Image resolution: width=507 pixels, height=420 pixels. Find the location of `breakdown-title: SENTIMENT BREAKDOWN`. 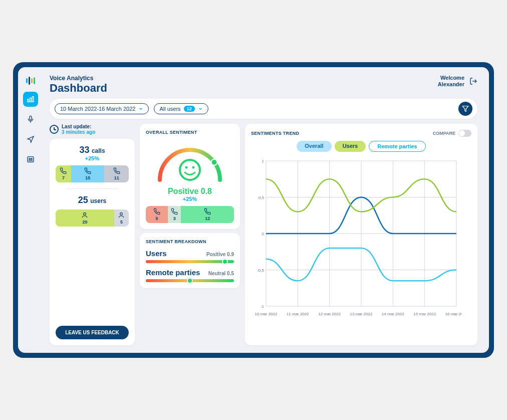

breakdown-title: SENTIMENT BREAKDOWN is located at coordinates (190, 242).